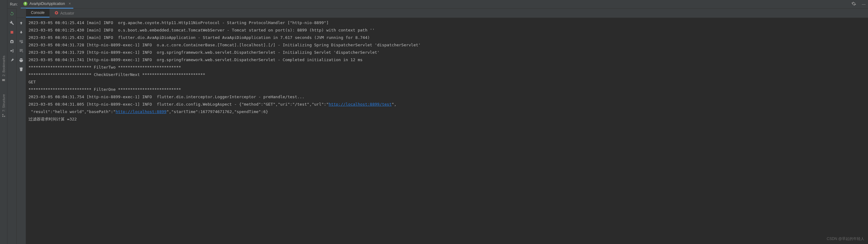 The image size is (868, 244). I want to click on run-tabs: Console Actuator, so click(442, 13).